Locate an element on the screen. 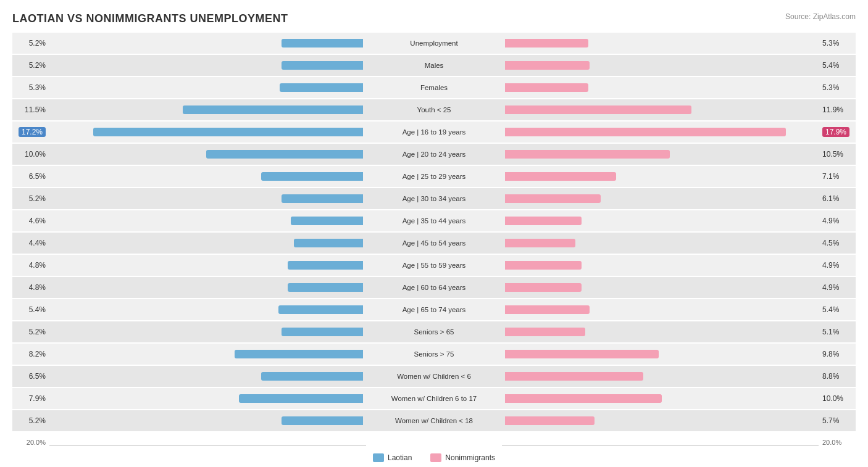  right-value: 7.1% is located at coordinates (837, 176).